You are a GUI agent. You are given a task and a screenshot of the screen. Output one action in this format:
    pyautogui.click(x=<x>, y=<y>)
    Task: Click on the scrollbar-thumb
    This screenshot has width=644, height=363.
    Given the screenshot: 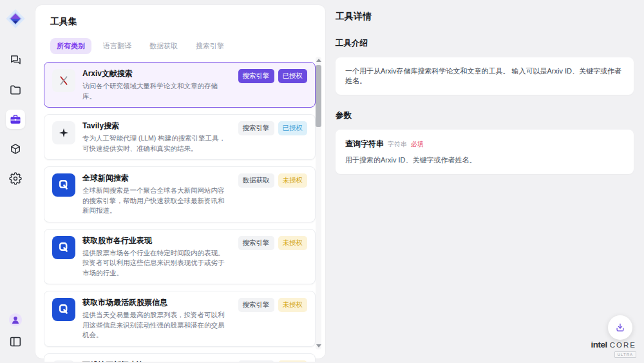 What is the action you would take?
    pyautogui.click(x=318, y=96)
    